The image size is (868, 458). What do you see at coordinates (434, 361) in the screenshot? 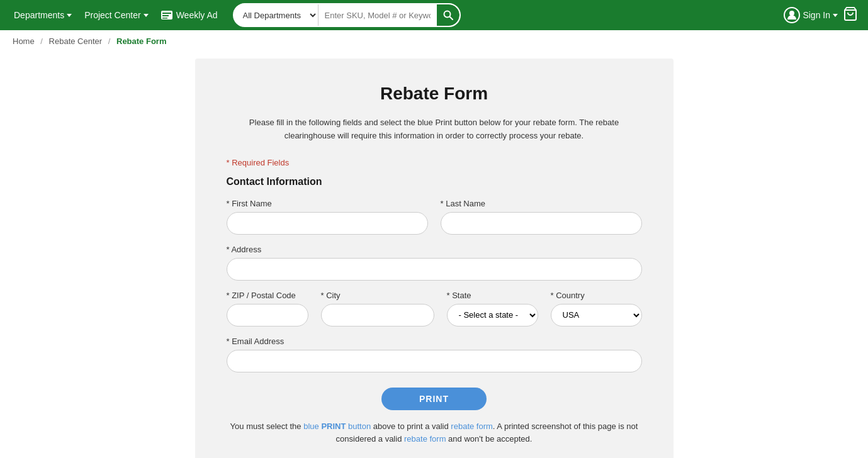
I see `email-input` at bounding box center [434, 361].